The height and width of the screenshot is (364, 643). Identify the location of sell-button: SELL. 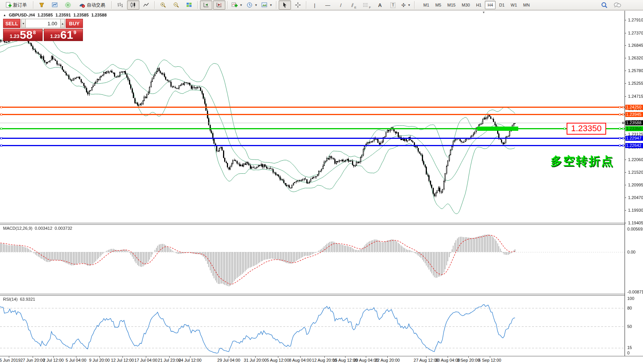
(12, 23).